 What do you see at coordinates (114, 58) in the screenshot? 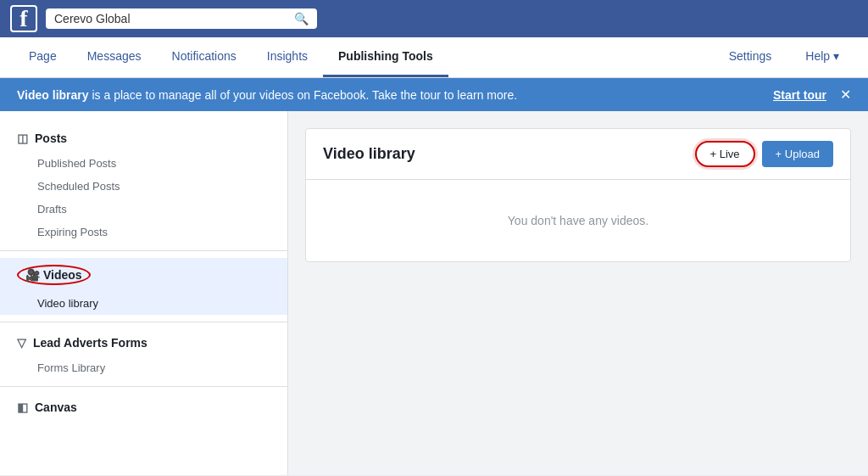
I see `nav-messages: Messages` at bounding box center [114, 58].